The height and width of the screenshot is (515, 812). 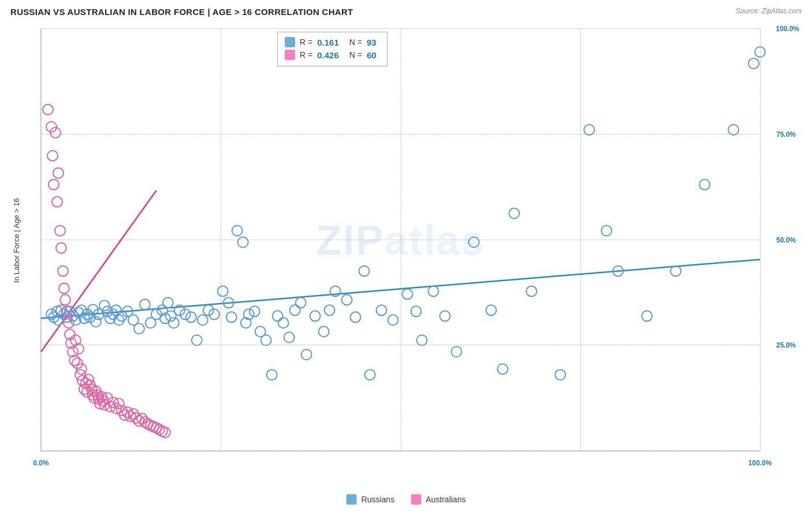 What do you see at coordinates (290, 42) in the screenshot?
I see `blue-legend-box` at bounding box center [290, 42].